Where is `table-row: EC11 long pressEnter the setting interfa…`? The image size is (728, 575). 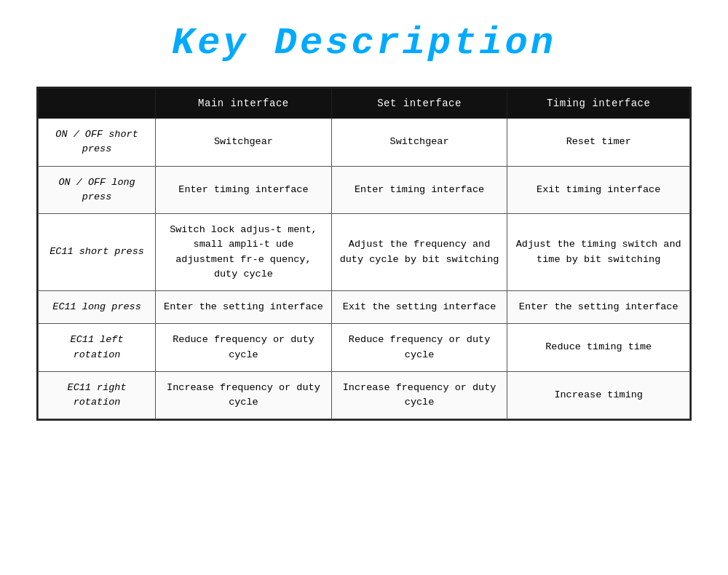
table-row: EC11 long pressEnter the setting interfa… is located at coordinates (364, 307).